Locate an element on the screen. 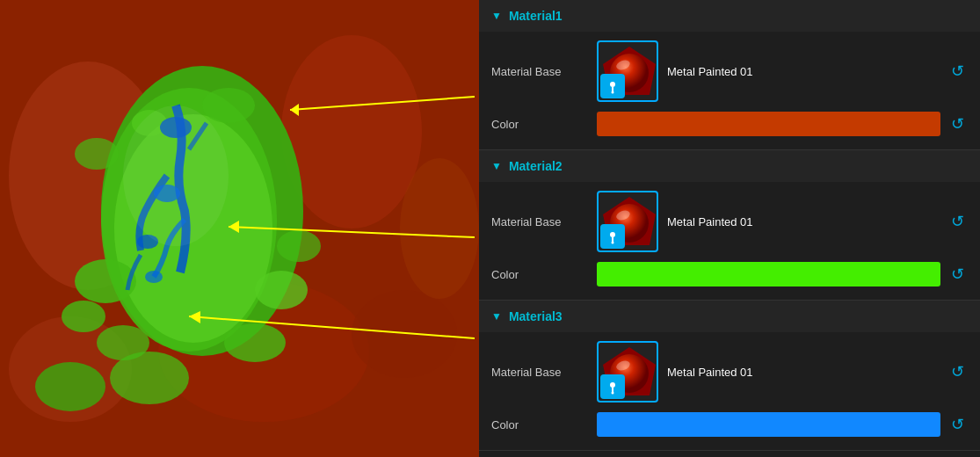  material3-color-swatch is located at coordinates (768, 424).